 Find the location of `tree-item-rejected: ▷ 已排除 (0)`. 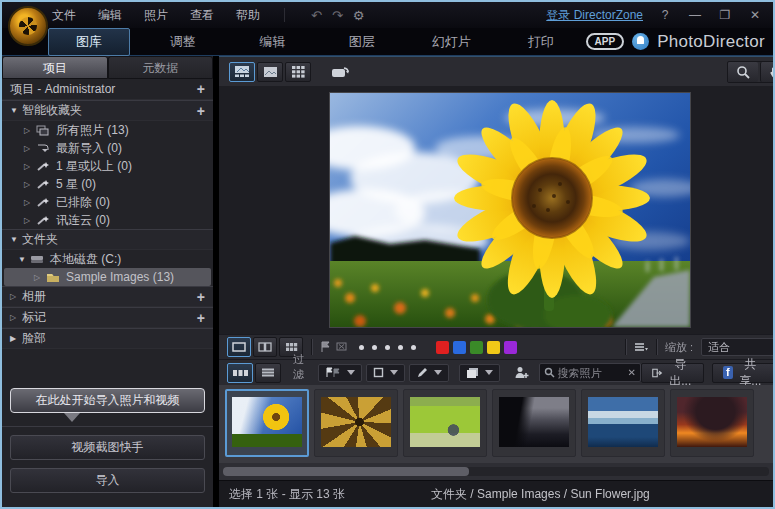

tree-item-rejected: ▷ 已排除 (0) is located at coordinates (108, 202).